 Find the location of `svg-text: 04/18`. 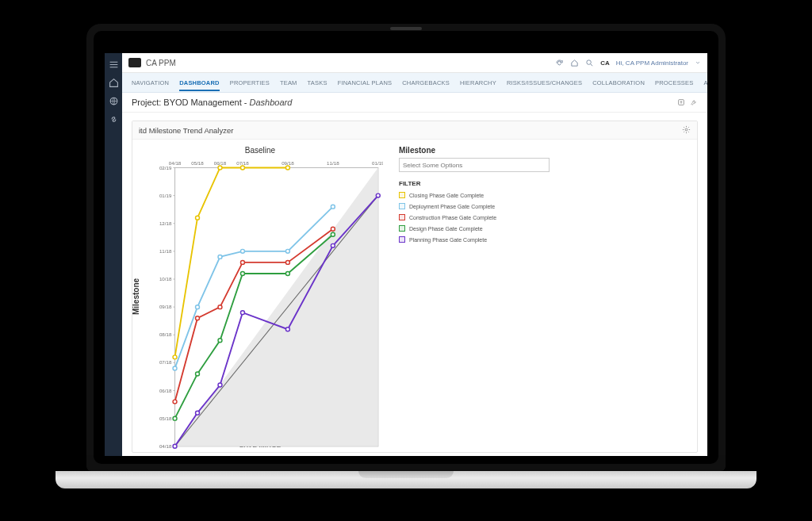

svg-text: 04/18 is located at coordinates (166, 446).